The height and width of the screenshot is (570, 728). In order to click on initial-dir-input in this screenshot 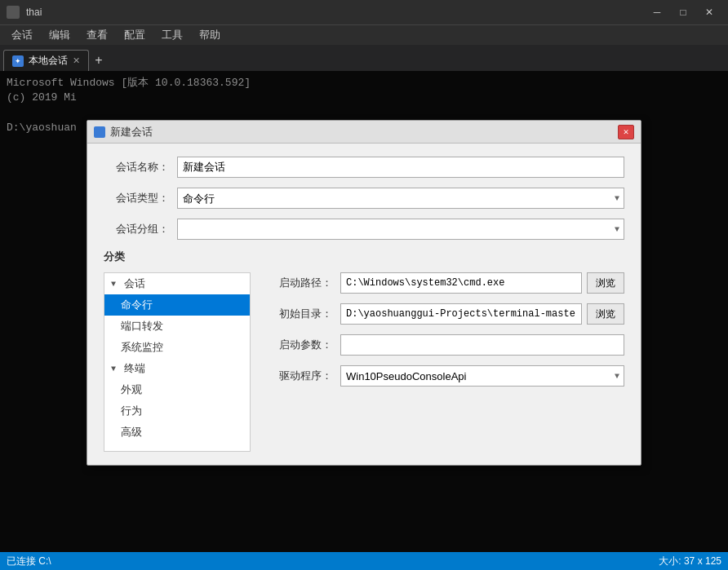, I will do `click(461, 314)`.